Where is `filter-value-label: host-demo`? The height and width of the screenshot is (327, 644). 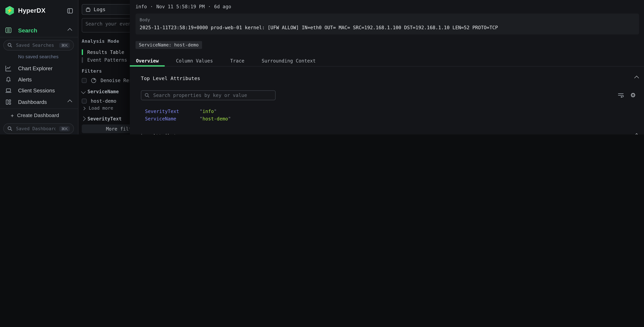 filter-value-label: host-demo is located at coordinates (104, 101).